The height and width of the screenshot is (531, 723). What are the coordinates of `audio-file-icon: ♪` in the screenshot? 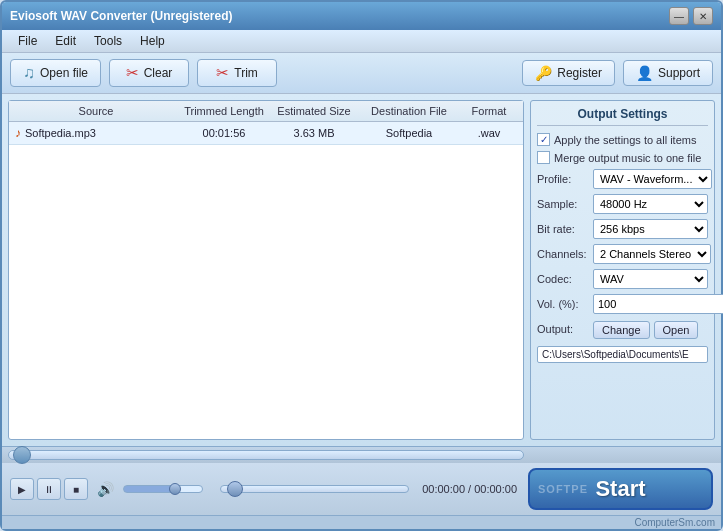 It's located at (18, 133).